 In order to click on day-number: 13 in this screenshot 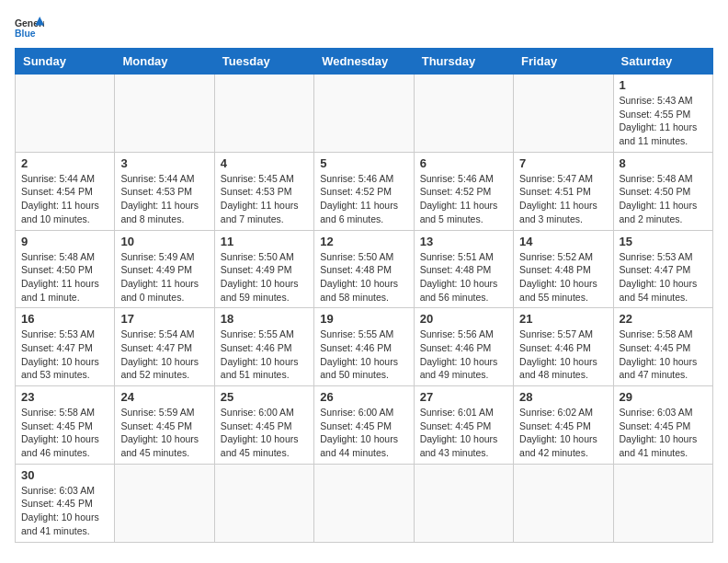, I will do `click(463, 241)`.